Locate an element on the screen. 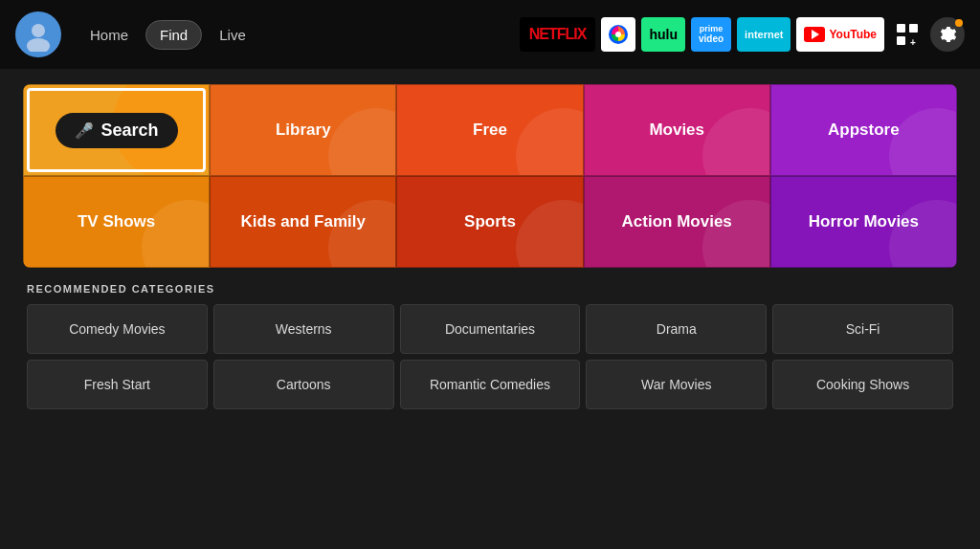 The width and height of the screenshot is (980, 549). sports-label: Sports is located at coordinates (490, 222).